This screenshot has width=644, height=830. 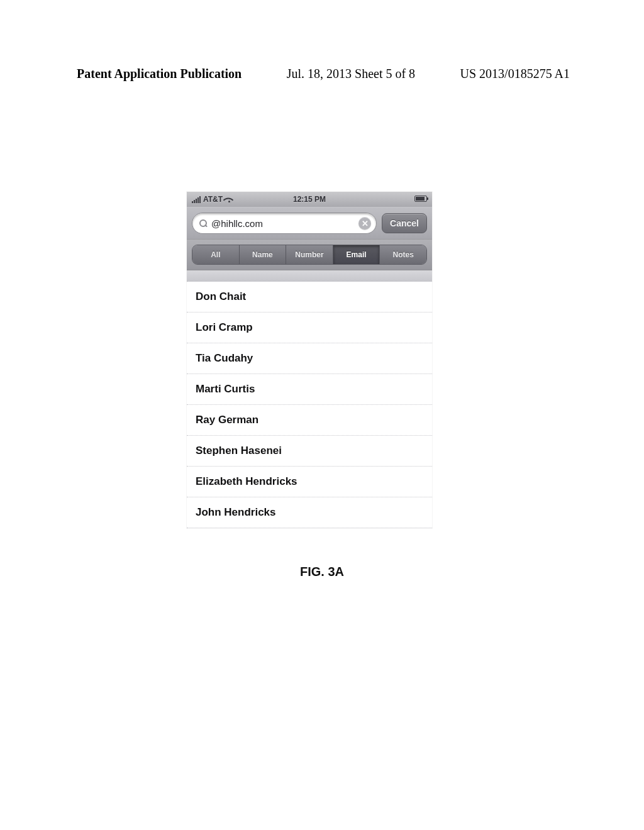 I want to click on cancel-button: Cancel, so click(x=404, y=223).